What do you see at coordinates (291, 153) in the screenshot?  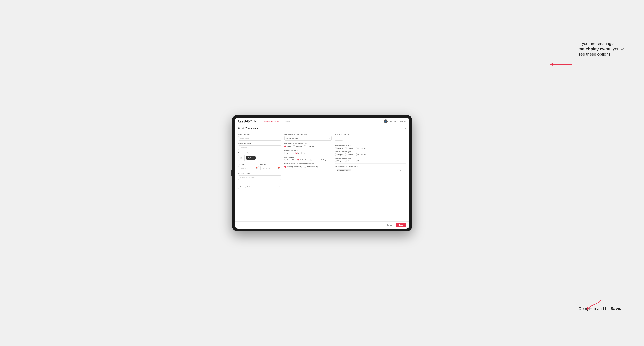 I see `round-2-radio` at bounding box center [291, 153].